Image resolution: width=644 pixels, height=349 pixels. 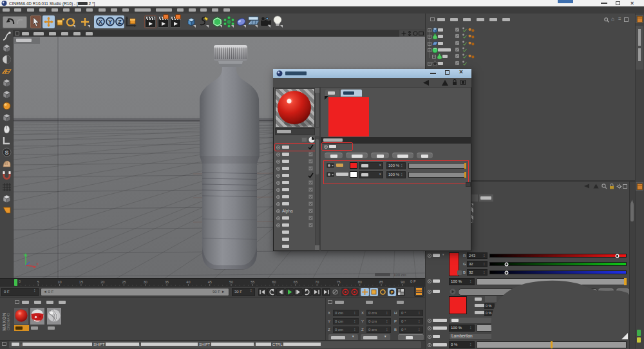 I want to click on svg-text: 15, so click(x=81, y=282).